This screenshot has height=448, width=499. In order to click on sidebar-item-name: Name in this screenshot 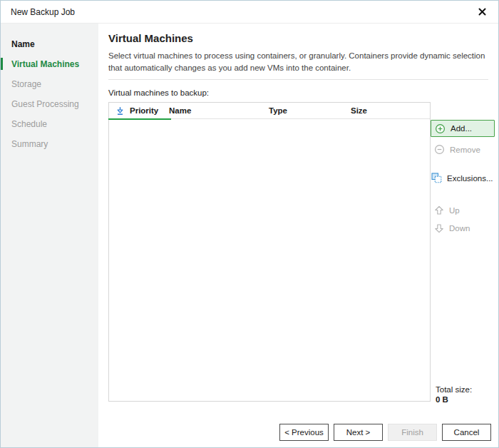, I will do `click(50, 44)`.